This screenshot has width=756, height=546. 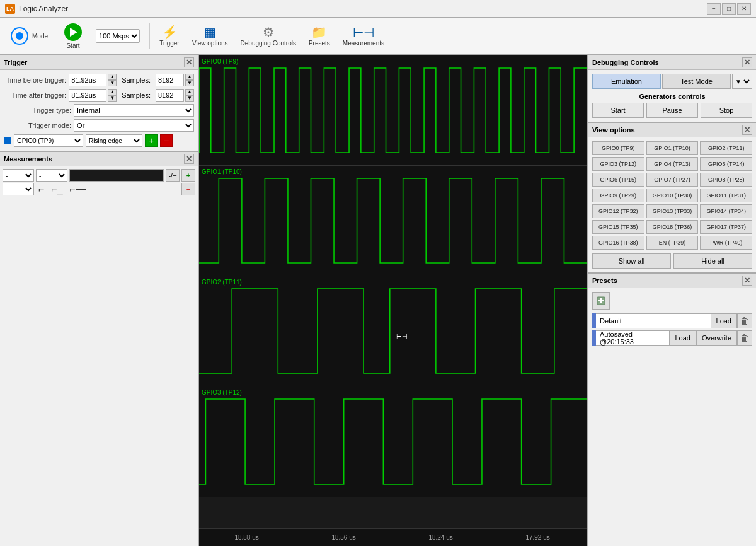 I want to click on trigger-toolbar-button: ⚡ Trigger, so click(x=169, y=36).